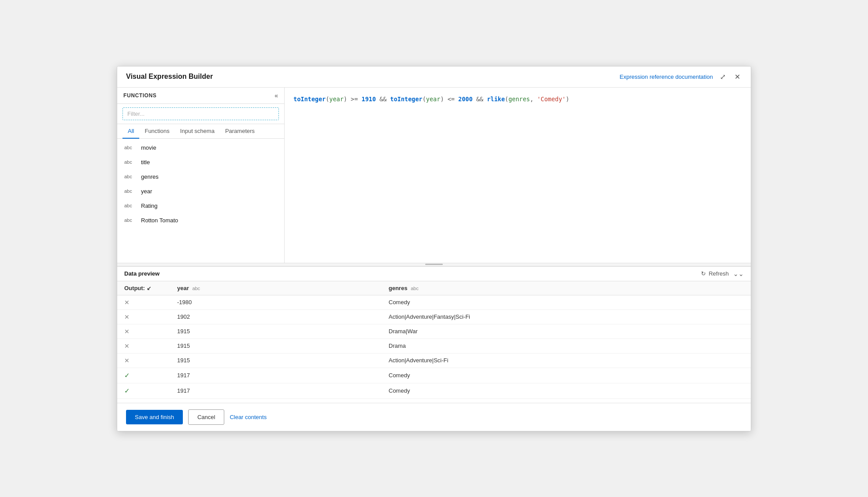 This screenshot has width=868, height=497. Describe the element at coordinates (723, 274) in the screenshot. I see `preview-actions: ↻ Refresh ⌄⌄` at that location.